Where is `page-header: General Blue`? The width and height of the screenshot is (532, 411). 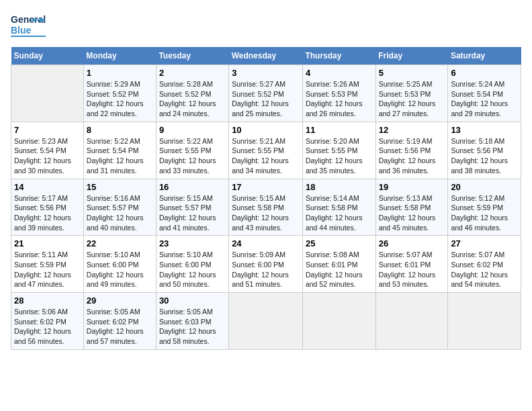
page-header: General Blue is located at coordinates (266, 26).